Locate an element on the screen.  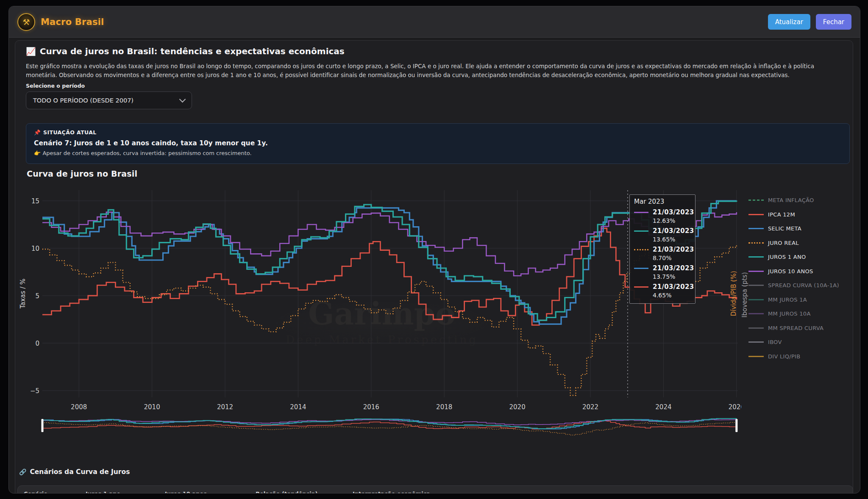
page-title: 📈Curva de juros no Brasil: tendências e … is located at coordinates (185, 51).